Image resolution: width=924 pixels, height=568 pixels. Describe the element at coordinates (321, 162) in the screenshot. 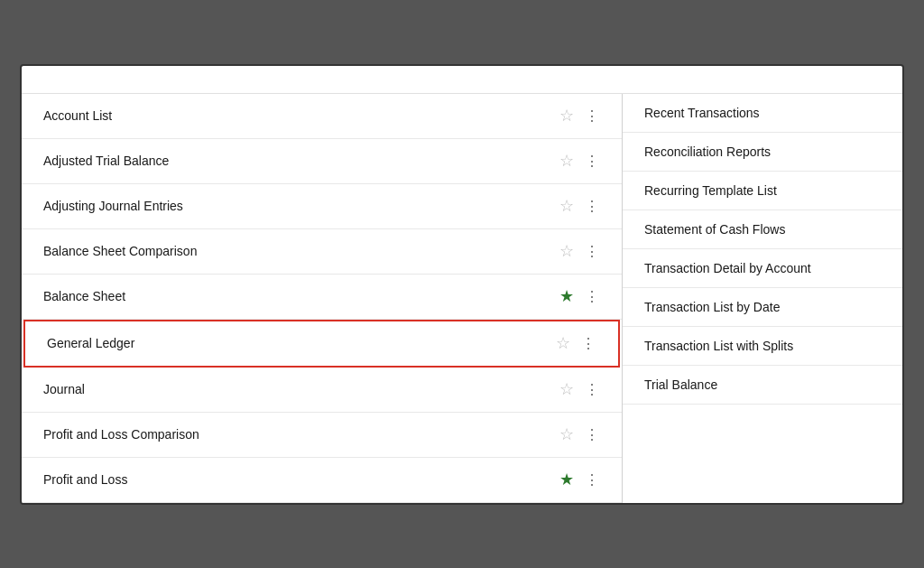

I see `list-item-adjusted-trial-balance: Adjusted Trial Balance☆⋮` at that location.